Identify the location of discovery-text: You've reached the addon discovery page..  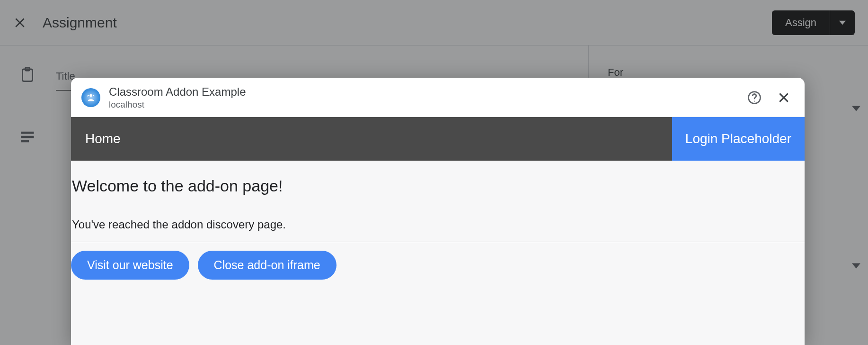
(438, 225).